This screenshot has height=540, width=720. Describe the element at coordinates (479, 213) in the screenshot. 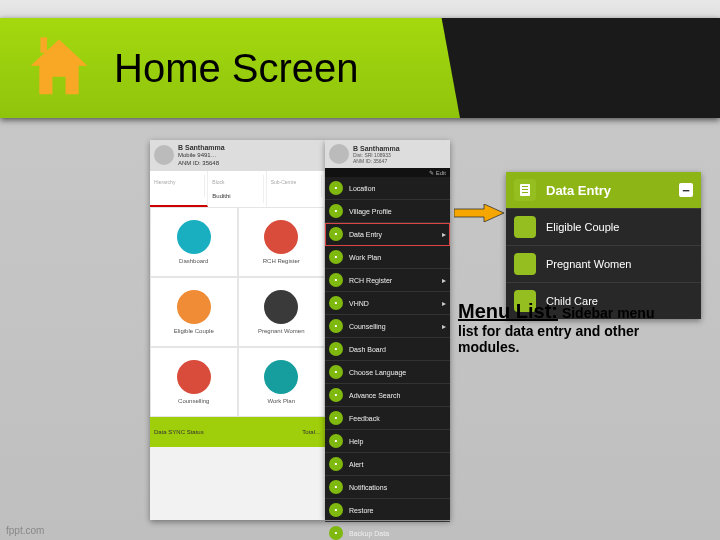

I see `arrow-icon` at that location.